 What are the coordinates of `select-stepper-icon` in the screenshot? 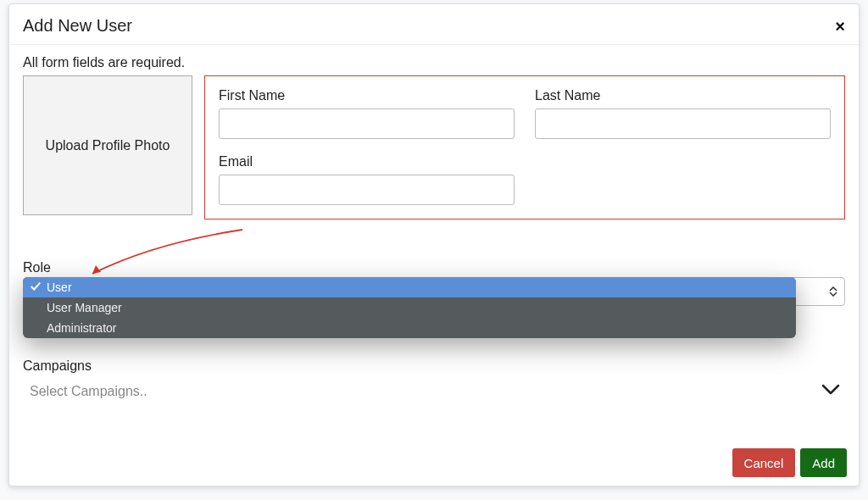 It's located at (833, 292).